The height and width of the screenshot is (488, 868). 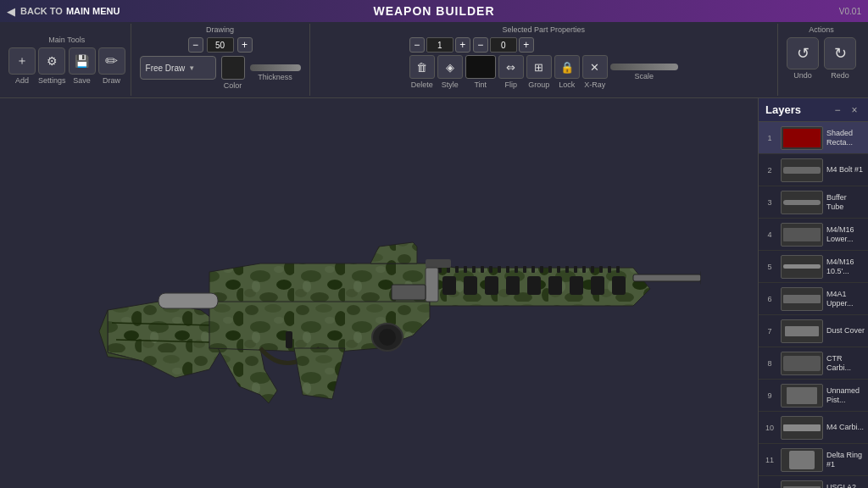 I want to click on selected-part-title: Selected Part Properties, so click(x=543, y=30).